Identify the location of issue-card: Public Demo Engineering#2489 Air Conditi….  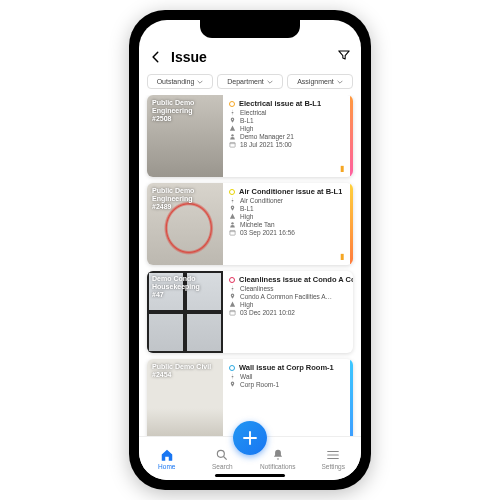
(250, 224).